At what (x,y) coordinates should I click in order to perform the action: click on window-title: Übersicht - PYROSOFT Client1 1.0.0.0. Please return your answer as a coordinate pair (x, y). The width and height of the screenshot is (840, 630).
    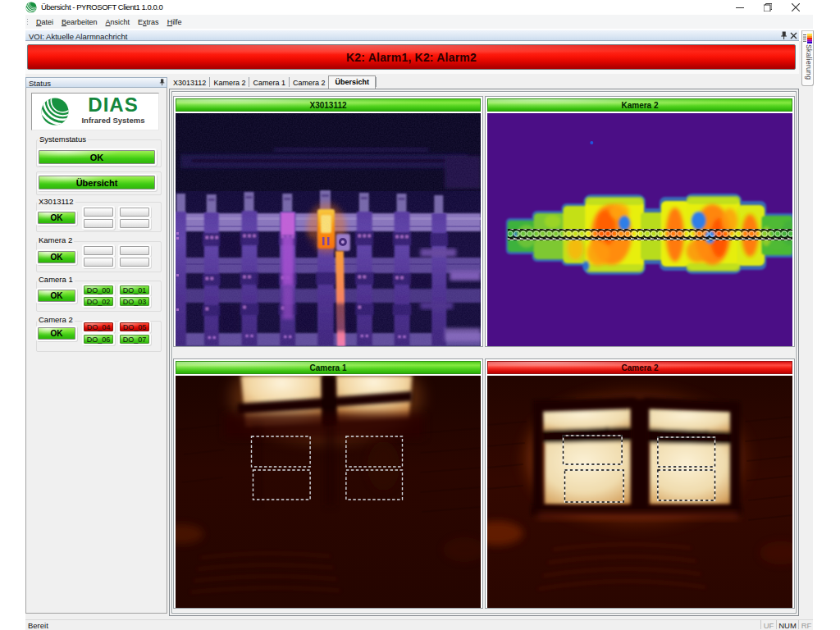
    Looking at the image, I should click on (102, 7).